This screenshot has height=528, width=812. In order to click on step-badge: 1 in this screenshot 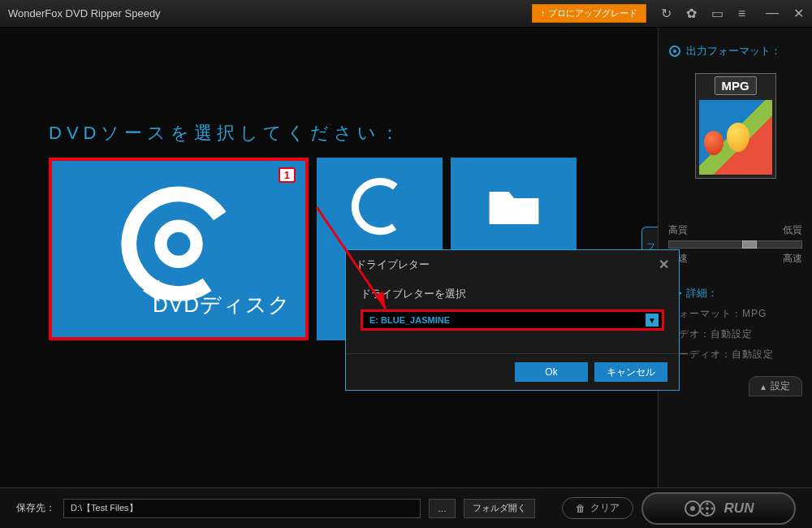, I will do `click(287, 175)`.